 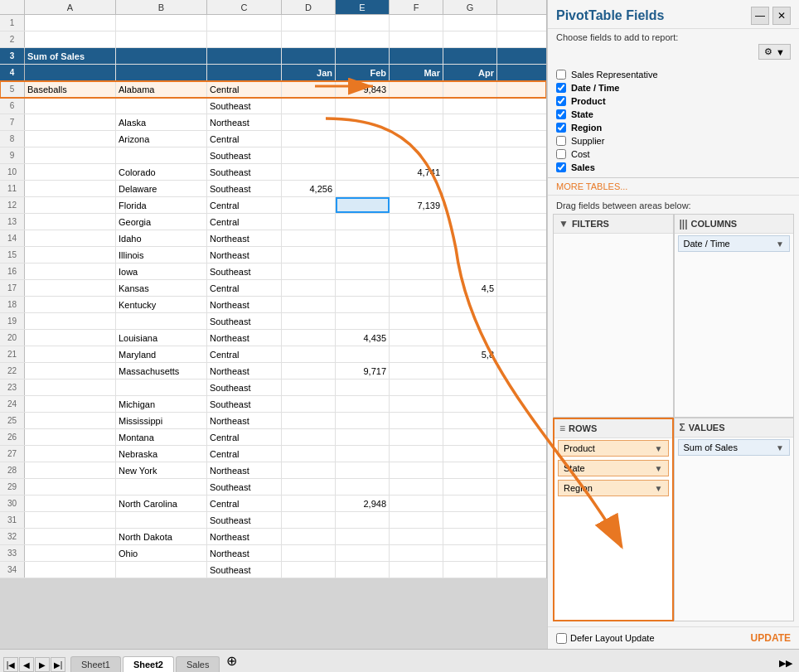 What do you see at coordinates (363, 123) in the screenshot?
I see `cell-e7` at bounding box center [363, 123].